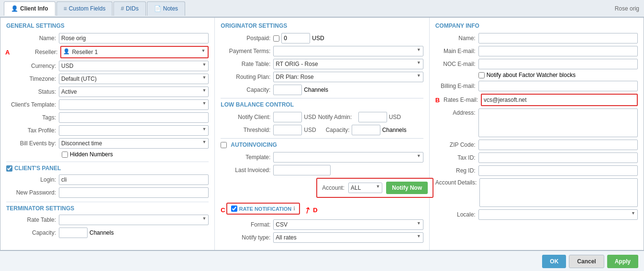  What do you see at coordinates (134, 143) in the screenshot?
I see `bill-events-select: Disconnect time` at bounding box center [134, 143].